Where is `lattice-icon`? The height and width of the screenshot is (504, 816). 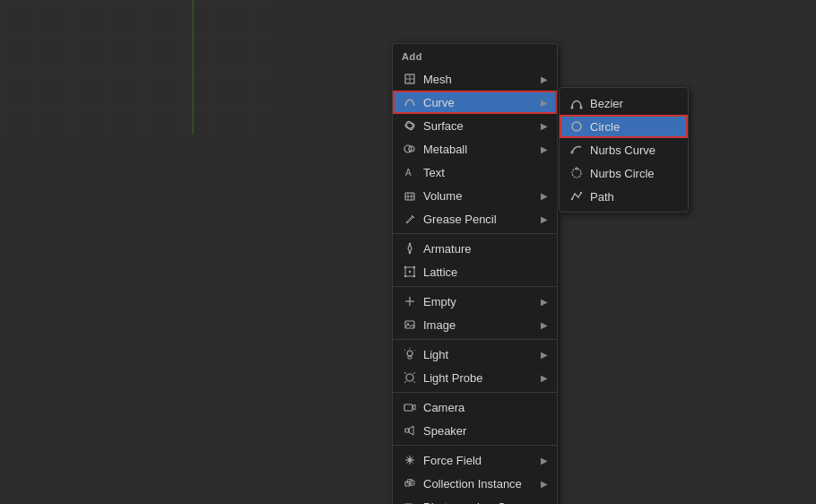 lattice-icon is located at coordinates (410, 272).